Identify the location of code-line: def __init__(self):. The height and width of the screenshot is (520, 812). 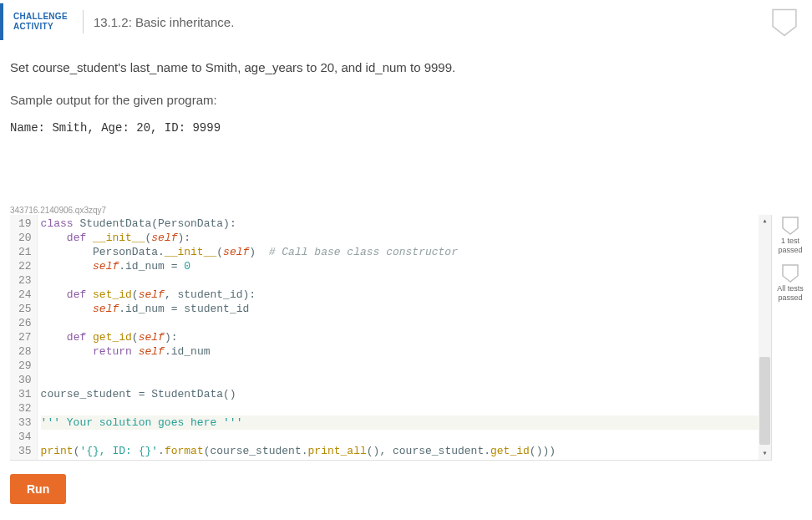
(404, 237).